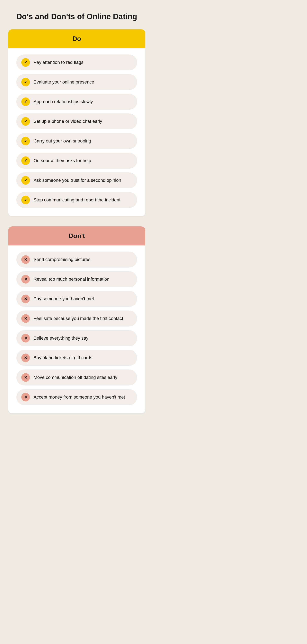 The image size is (307, 644). I want to click on item-text: Pay someone you haven't met, so click(64, 299).